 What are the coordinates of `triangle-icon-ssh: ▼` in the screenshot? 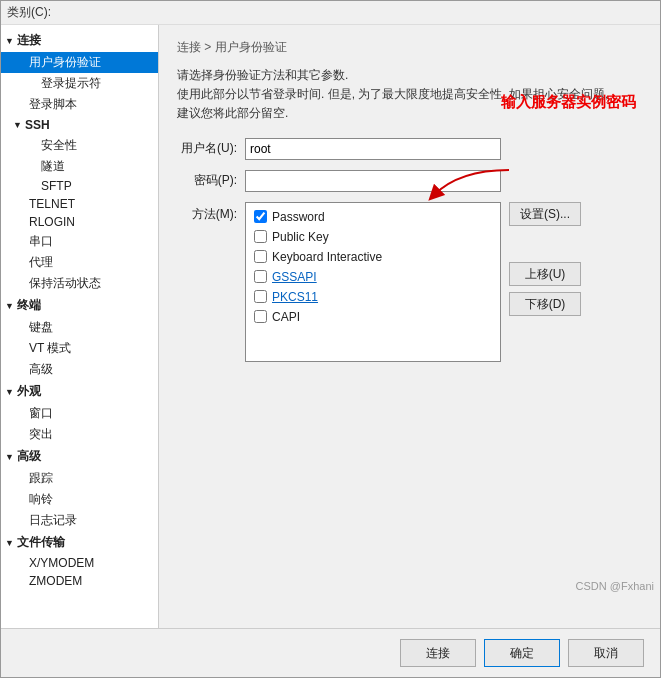 It's located at (18, 125).